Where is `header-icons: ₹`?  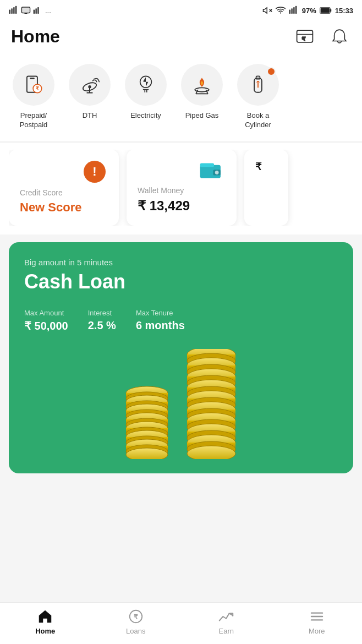 header-icons: ₹ is located at coordinates (322, 36).